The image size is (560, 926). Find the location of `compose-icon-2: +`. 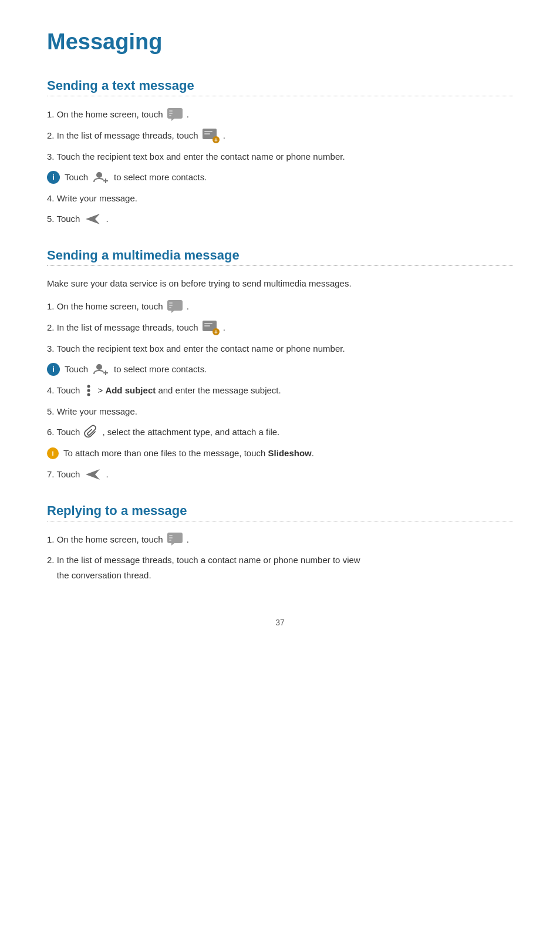

compose-icon-2: + is located at coordinates (211, 328).